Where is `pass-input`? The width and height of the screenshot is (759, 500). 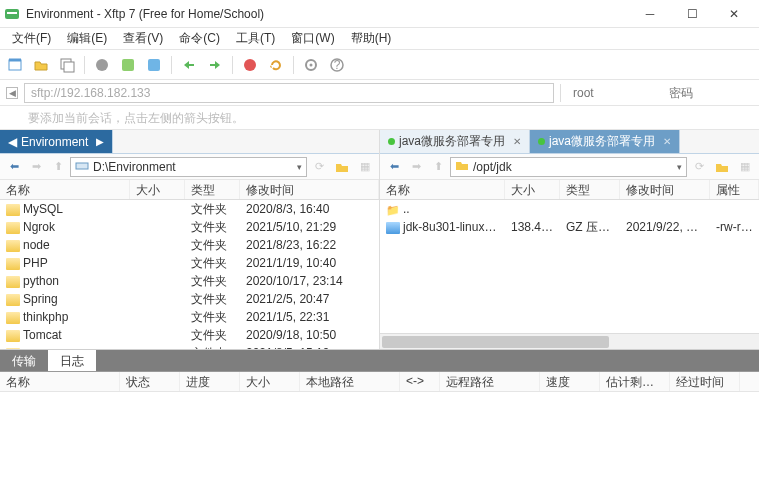
pass-input is located at coordinates (708, 93).